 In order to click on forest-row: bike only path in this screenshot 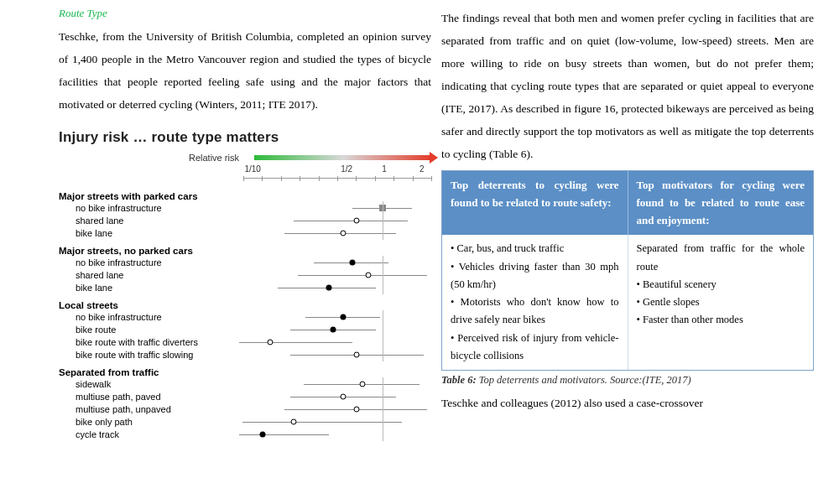, I will do `click(245, 421)`.